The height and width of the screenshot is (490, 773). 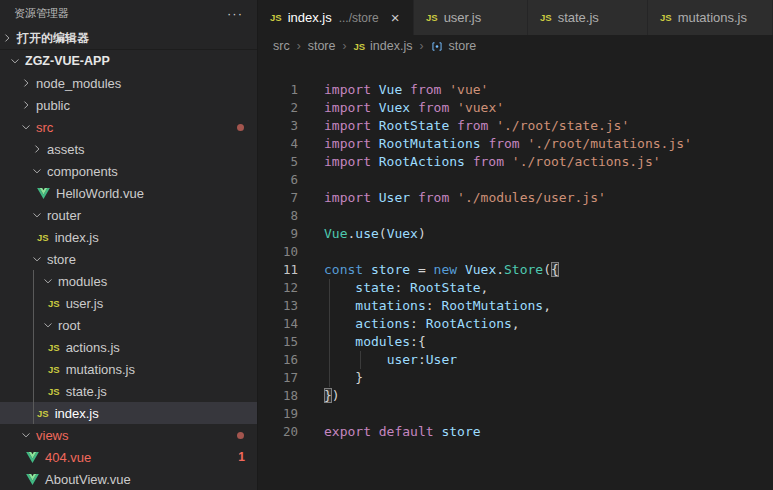 What do you see at coordinates (128, 369) in the screenshot?
I see `tree-item-mutations-js: JSmutations.js` at bounding box center [128, 369].